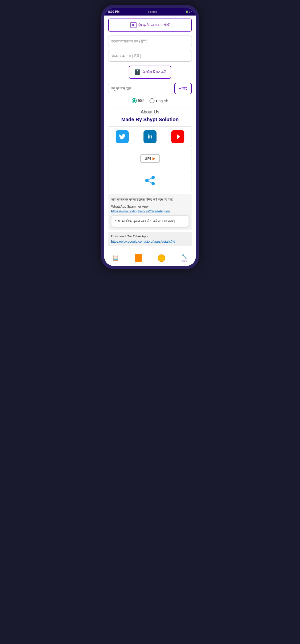 The height and width of the screenshot is (644, 300). I want to click on db-icon: 🗄️, so click(137, 72).